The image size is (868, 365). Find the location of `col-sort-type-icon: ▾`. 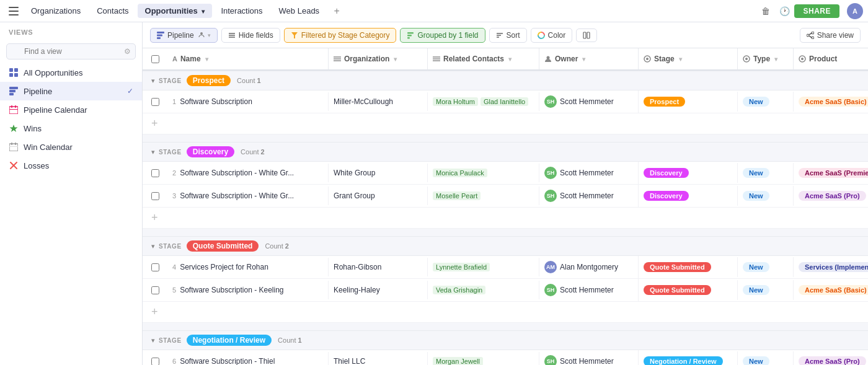

col-sort-type-icon: ▾ is located at coordinates (776, 59).